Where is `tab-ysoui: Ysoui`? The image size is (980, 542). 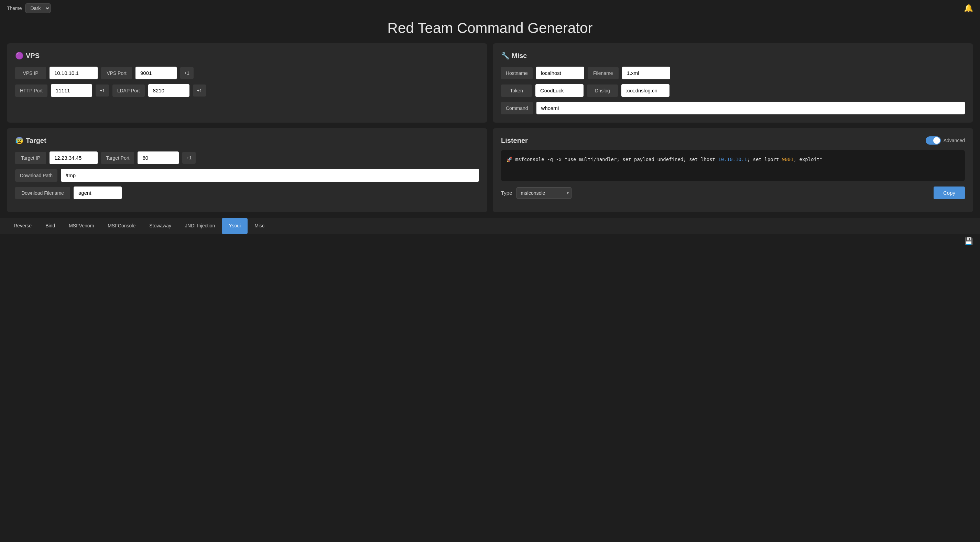 tab-ysoui: Ysoui is located at coordinates (235, 226).